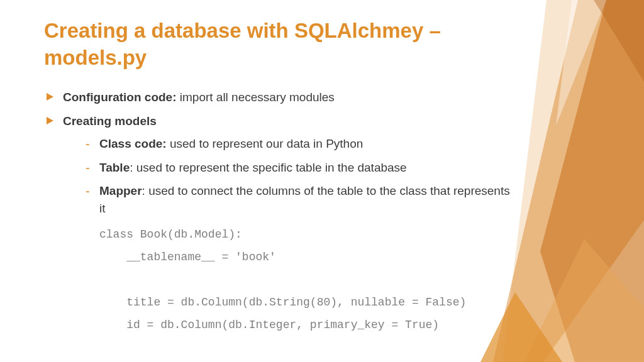 Image resolution: width=644 pixels, height=362 pixels. Describe the element at coordinates (109, 121) in the screenshot. I see `bullet-bold: Creating models` at that location.